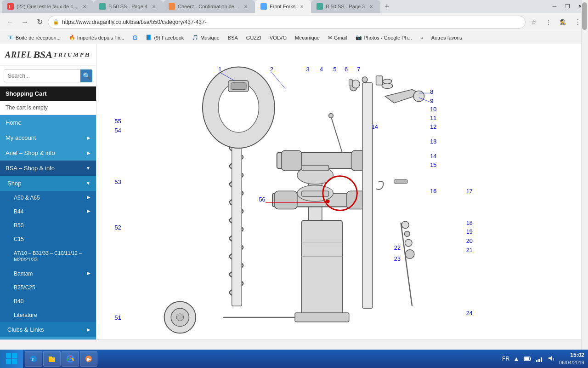  Describe the element at coordinates (254, 38) in the screenshot. I see `bookmark-guzzi: GUZZI` at that location.